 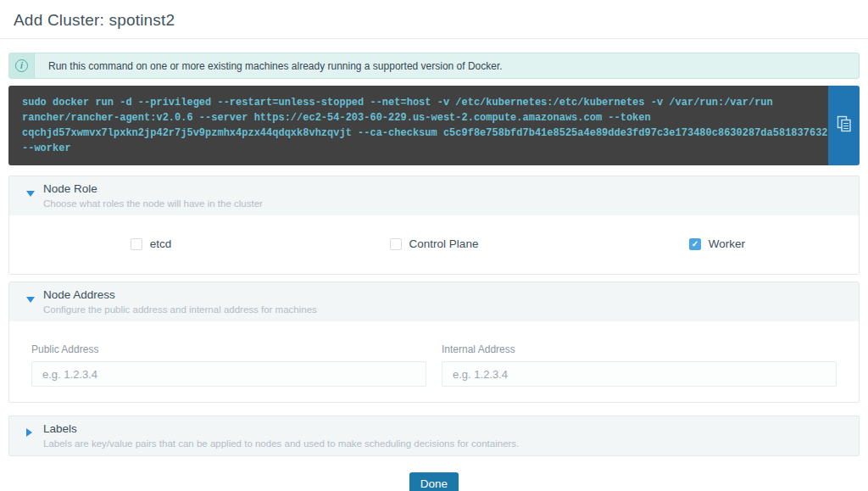 What do you see at coordinates (434, 244) in the screenshot?
I see `role-column: ✓ Control Plane` at bounding box center [434, 244].